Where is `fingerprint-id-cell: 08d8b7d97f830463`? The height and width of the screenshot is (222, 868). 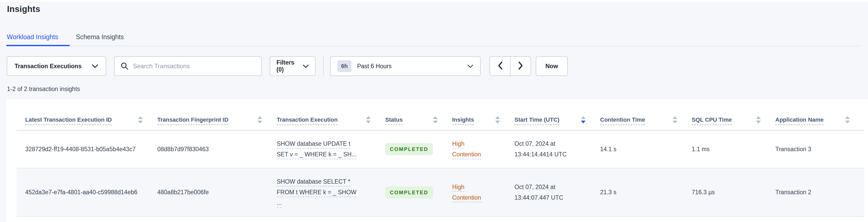 fingerprint-id-cell: 08d8b7d97f830463 is located at coordinates (217, 149).